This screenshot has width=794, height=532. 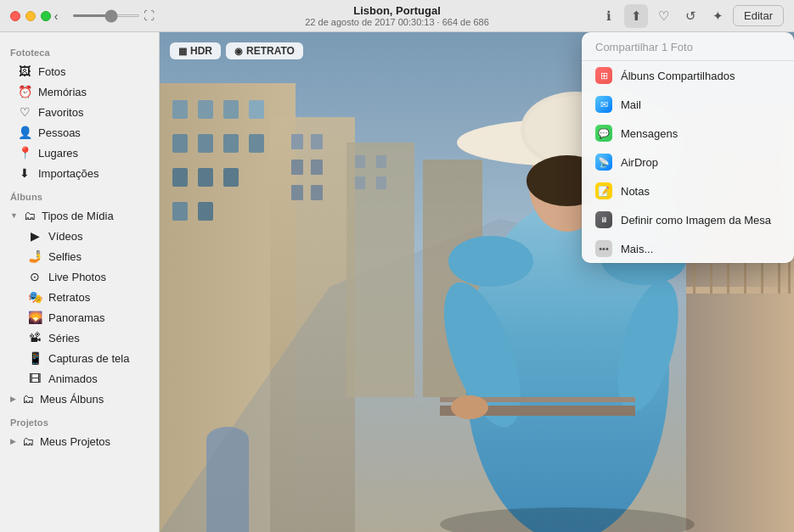 What do you see at coordinates (70, 297) in the screenshot?
I see `sidebar-label-retratos: Retratos` at bounding box center [70, 297].